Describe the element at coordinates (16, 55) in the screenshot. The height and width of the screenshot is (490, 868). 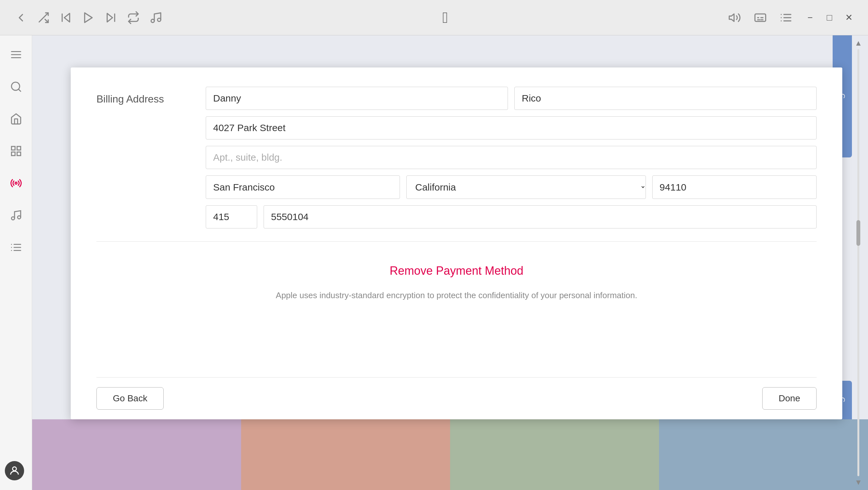
I see `sidebar-item-menu` at that location.